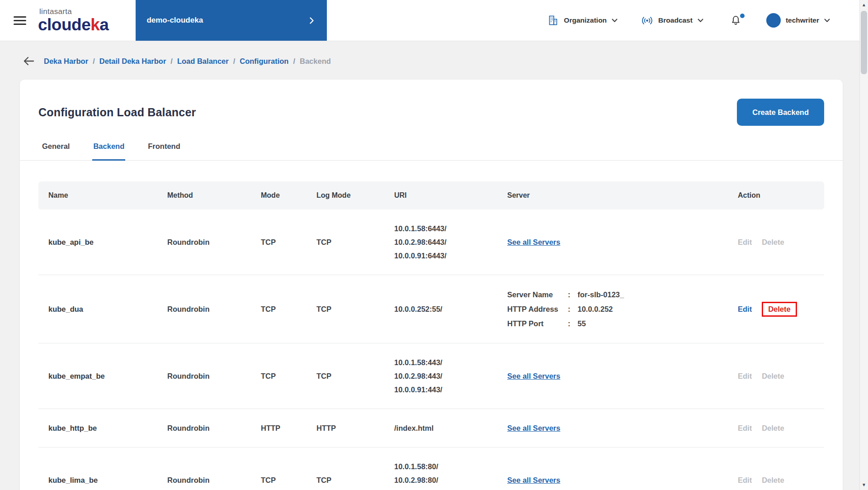 This screenshot has height=490, width=868. Describe the element at coordinates (431, 376) in the screenshot. I see `table-row: kube_empat_beRoundrobinTCPTCP10.0.1.58:4…` at that location.